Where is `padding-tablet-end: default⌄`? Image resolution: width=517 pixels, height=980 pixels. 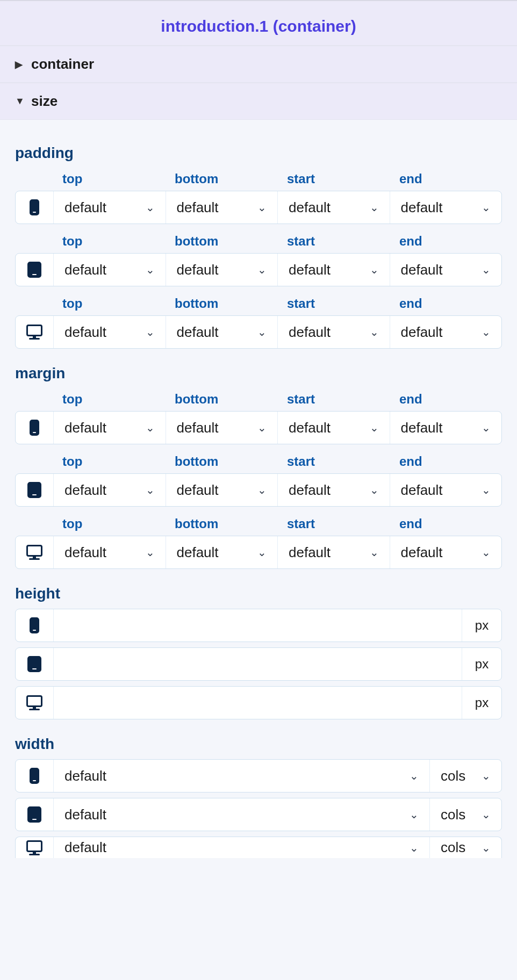
padding-tablet-end: default⌄ is located at coordinates (446, 270).